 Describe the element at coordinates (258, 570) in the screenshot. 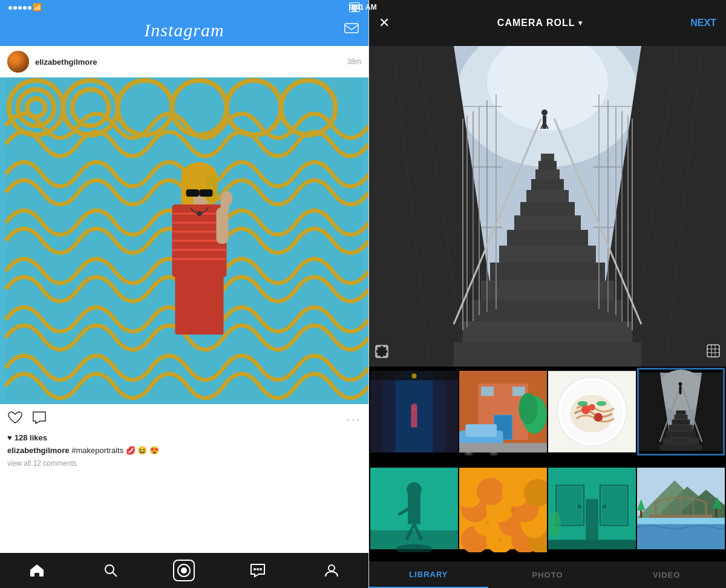

I see `nav-messages` at that location.